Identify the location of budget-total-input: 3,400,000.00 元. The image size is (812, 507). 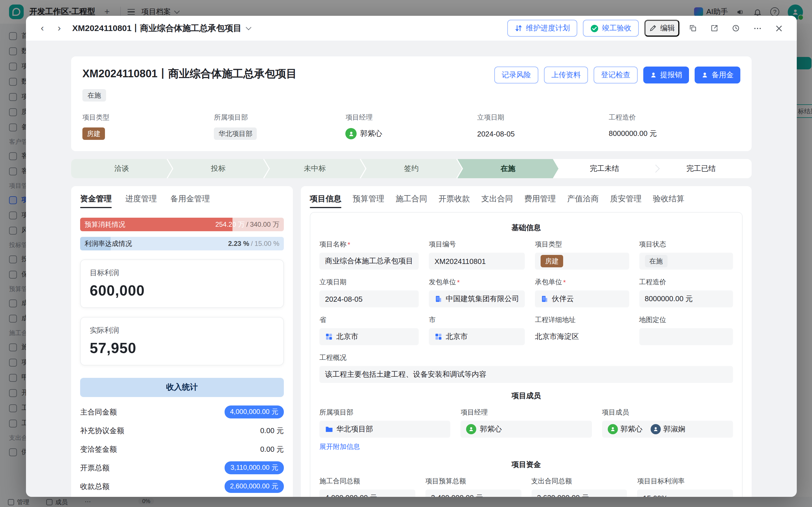
(474, 493).